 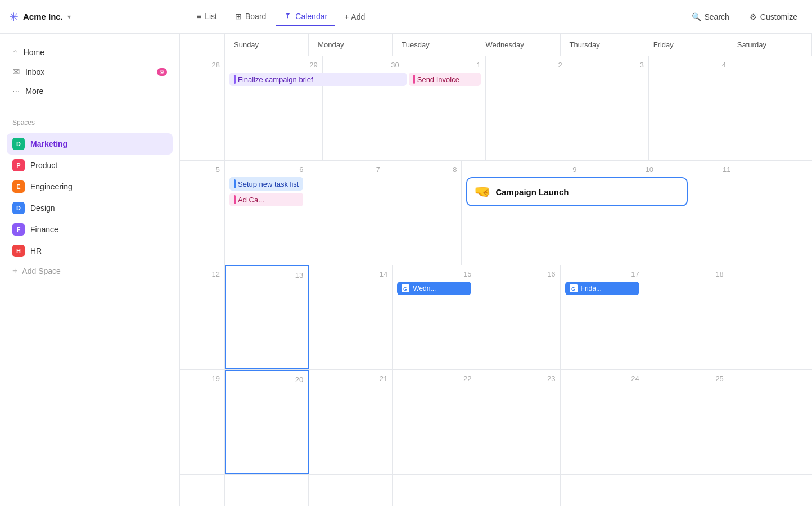 I want to click on week1-saturday: 4, so click(x=689, y=108).